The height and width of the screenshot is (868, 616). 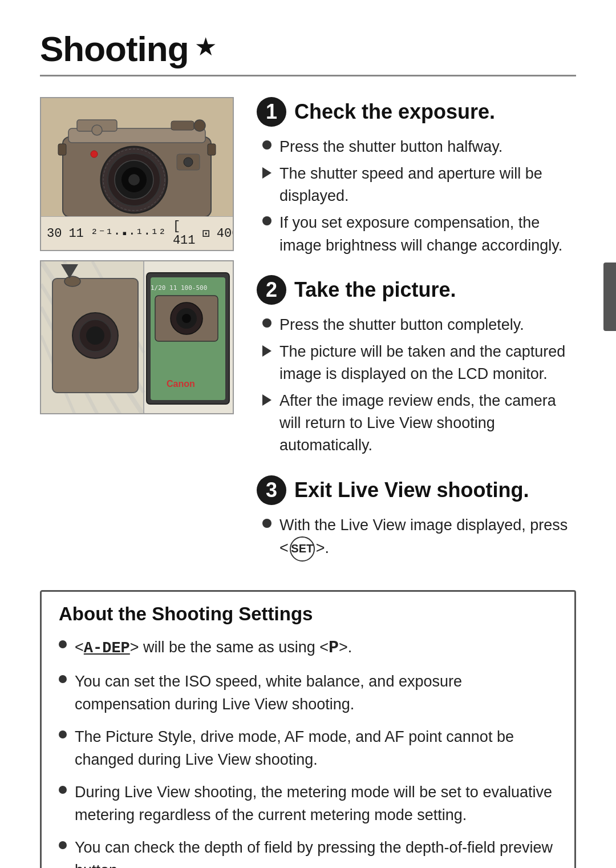 I want to click on about-item4: During Live View shooting, the metering …, so click(x=316, y=804).